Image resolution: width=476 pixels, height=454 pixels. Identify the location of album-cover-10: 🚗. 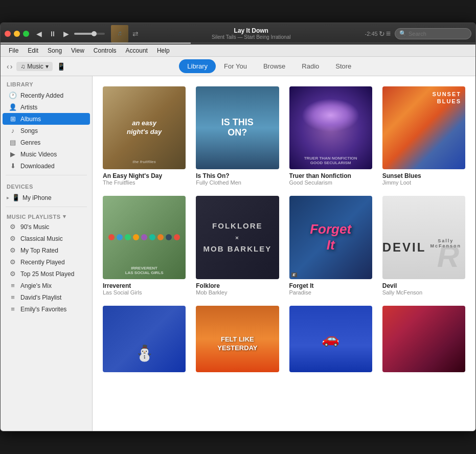
(331, 339).